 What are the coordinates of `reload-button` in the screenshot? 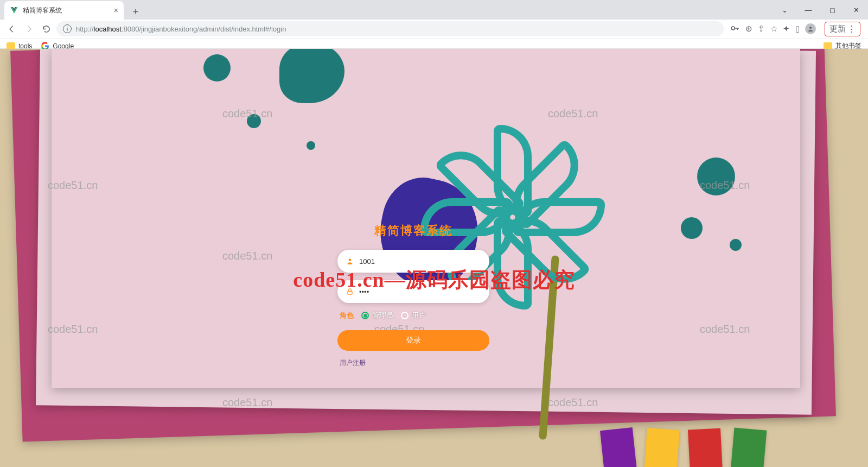 It's located at (46, 29).